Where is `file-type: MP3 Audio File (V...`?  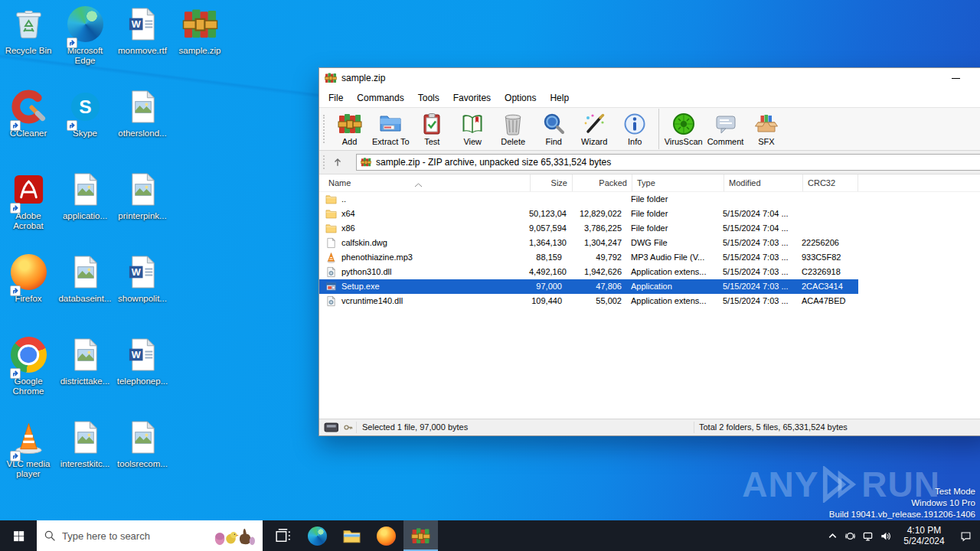 file-type: MP3 Audio File (V... is located at coordinates (672, 257).